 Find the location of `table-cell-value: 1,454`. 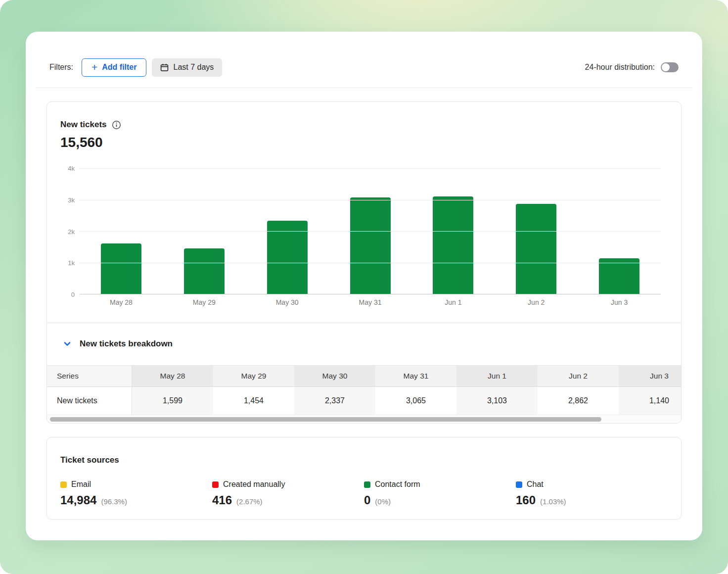

table-cell-value: 1,454 is located at coordinates (254, 401).